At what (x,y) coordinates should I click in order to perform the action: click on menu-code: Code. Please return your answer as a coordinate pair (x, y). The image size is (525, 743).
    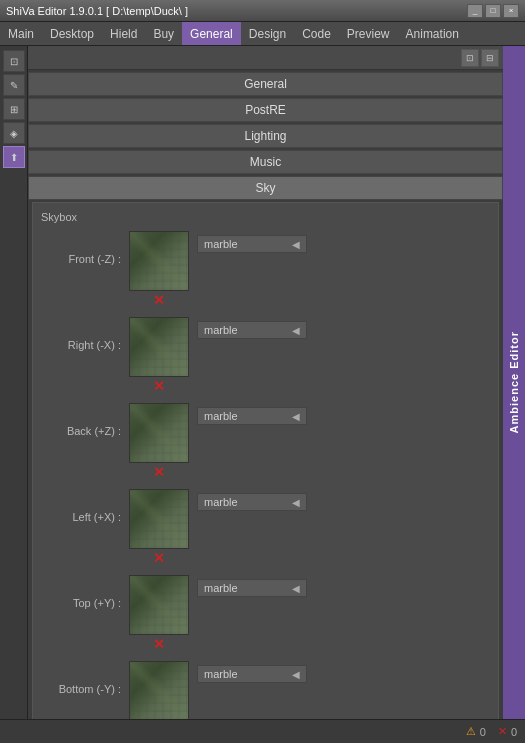
    Looking at the image, I should click on (316, 34).